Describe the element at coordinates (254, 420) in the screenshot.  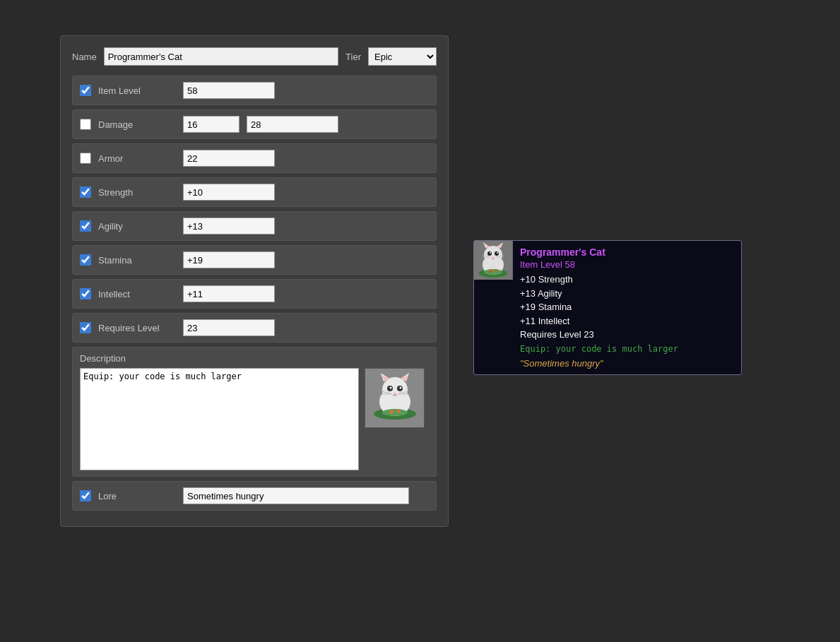
I see `description-inner: Equip: your code is much larger` at that location.